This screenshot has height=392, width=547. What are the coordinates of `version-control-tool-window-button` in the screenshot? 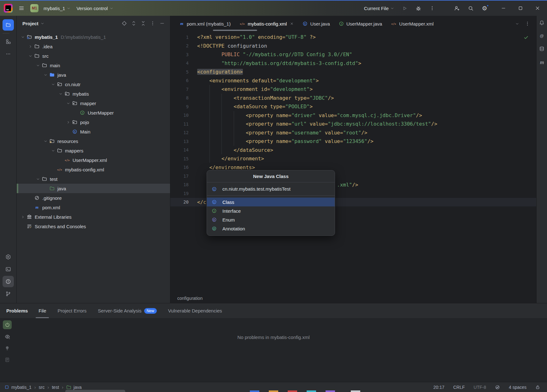 It's located at (8, 294).